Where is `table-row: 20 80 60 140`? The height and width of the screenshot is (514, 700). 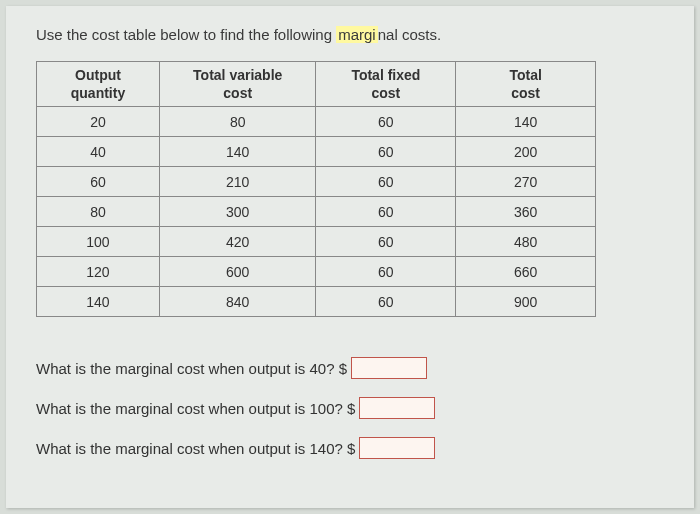
table-row: 20 80 60 140 is located at coordinates (316, 122).